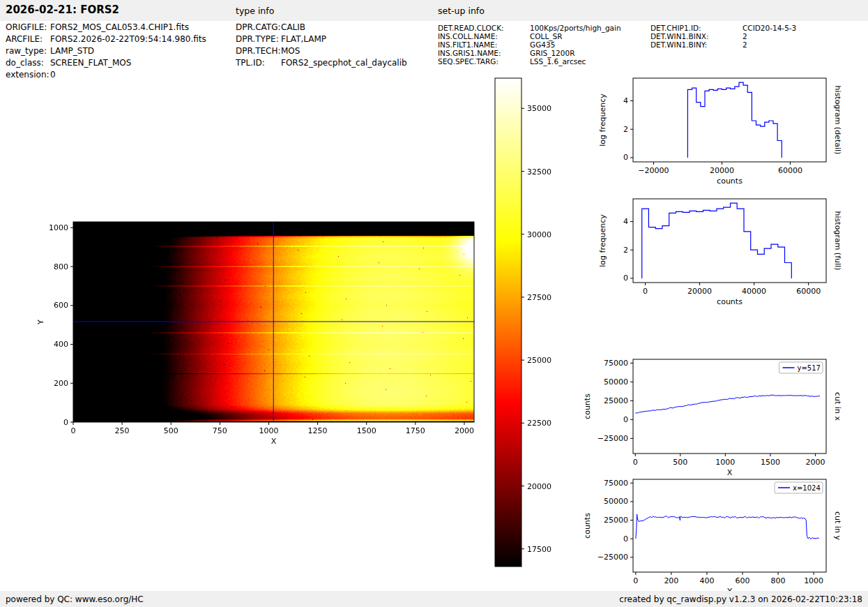 This screenshot has width=868, height=607. What do you see at coordinates (807, 488) in the screenshot?
I see `svg-text: x=1024` at bounding box center [807, 488].